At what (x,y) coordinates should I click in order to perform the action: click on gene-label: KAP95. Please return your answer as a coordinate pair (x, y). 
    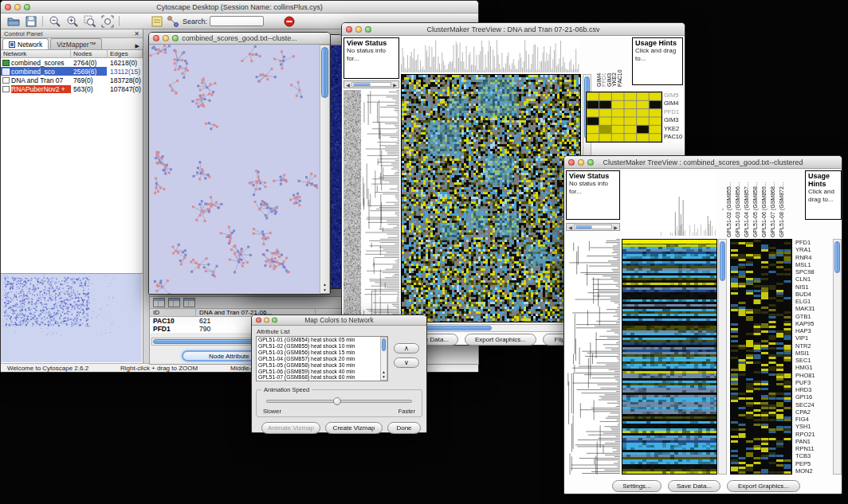
    Looking at the image, I should click on (814, 323).